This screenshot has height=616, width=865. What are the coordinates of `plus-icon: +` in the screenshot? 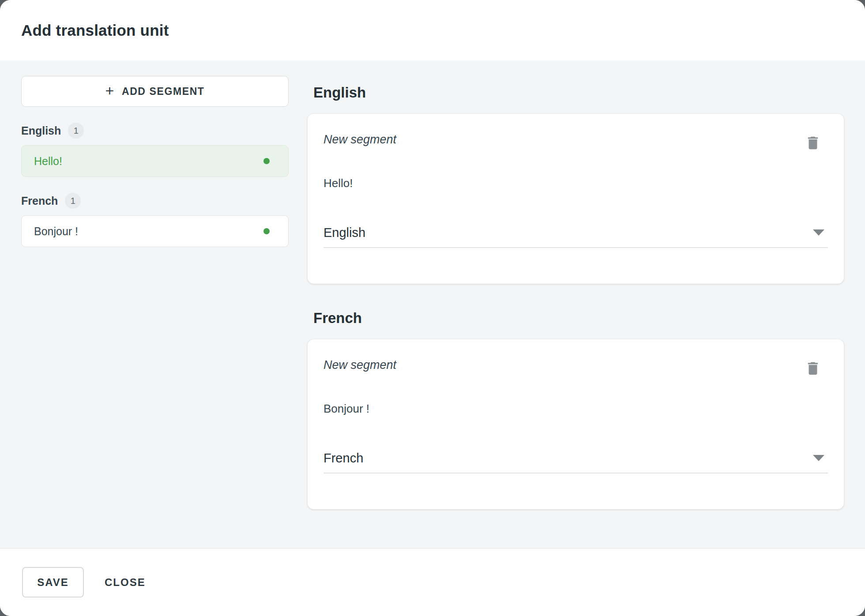 It's located at (109, 90).